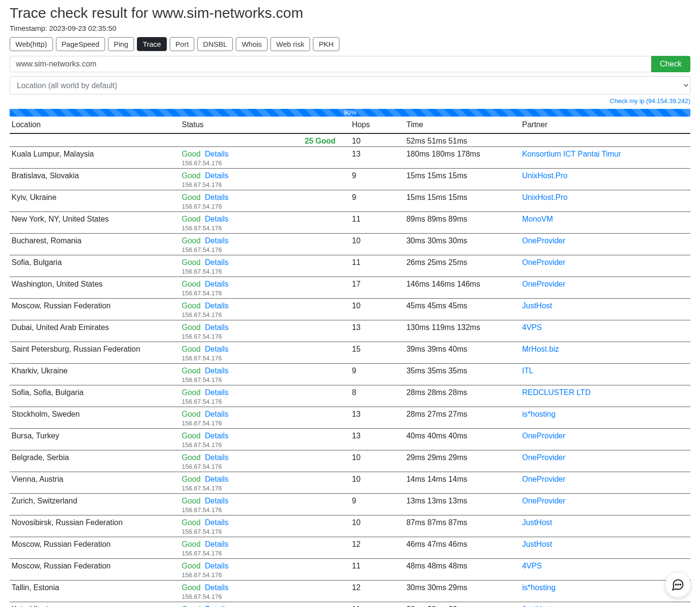 This screenshot has width=700, height=607. Describe the element at coordinates (94, 605) in the screenshot. I see `cell-location: Kyiv, Ukraine` at that location.